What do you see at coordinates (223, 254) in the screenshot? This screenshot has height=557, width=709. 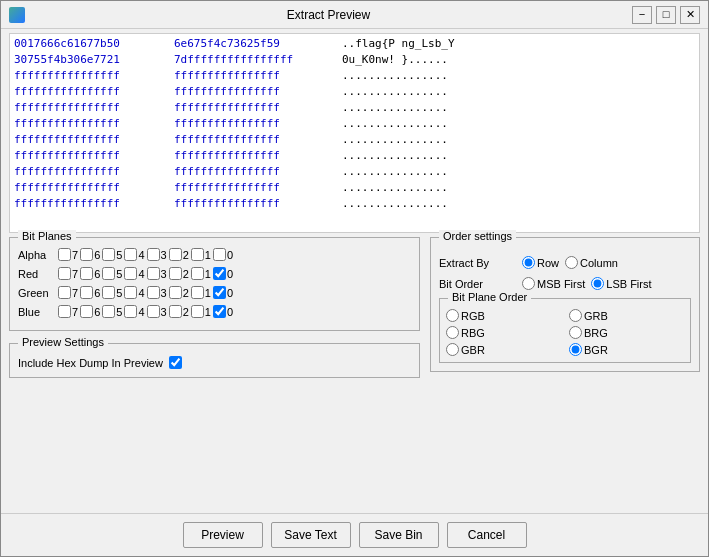 I see `alpha-bit-0: 0` at bounding box center [223, 254].